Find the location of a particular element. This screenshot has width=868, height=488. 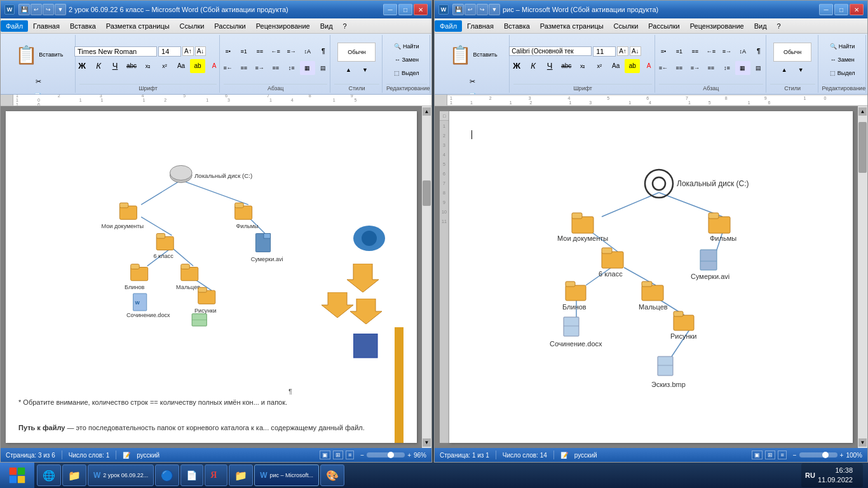

highlight-left: ab is located at coordinates (198, 66).